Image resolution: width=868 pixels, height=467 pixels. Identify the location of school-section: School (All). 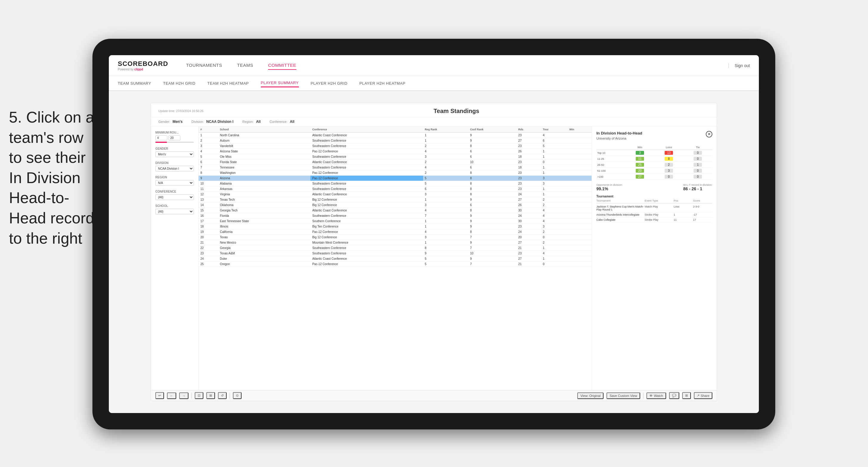
(175, 209).